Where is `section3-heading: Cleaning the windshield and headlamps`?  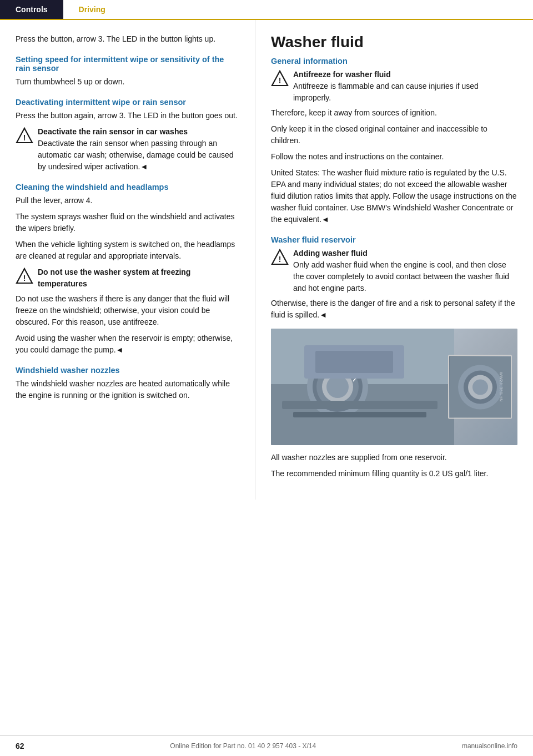 section3-heading: Cleaning the windshield and headlamps is located at coordinates (128, 187).